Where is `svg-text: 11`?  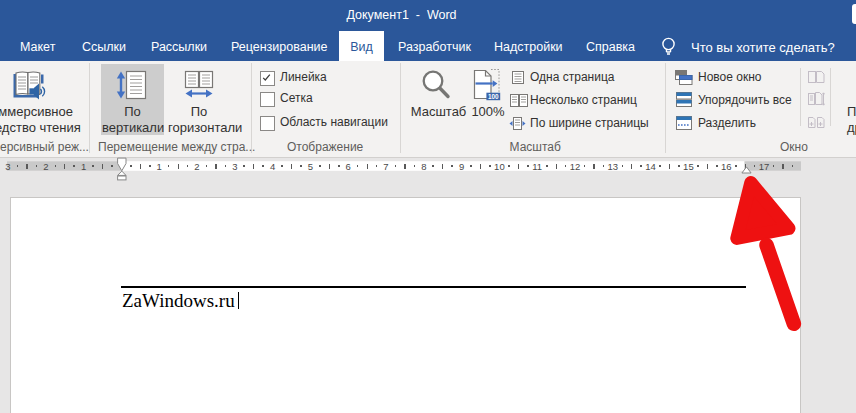
svg-text: 11 is located at coordinates (537, 166).